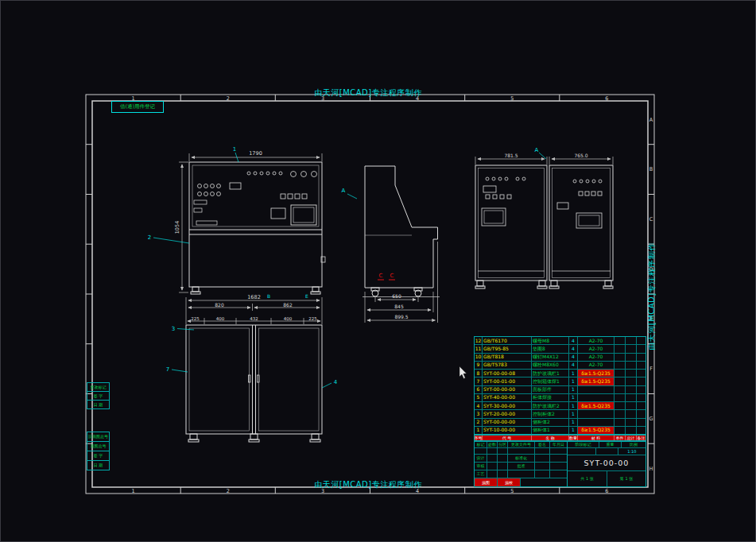  What do you see at coordinates (479, 413) in the screenshot?
I see `bom-cell-no: 3` at bounding box center [479, 413].